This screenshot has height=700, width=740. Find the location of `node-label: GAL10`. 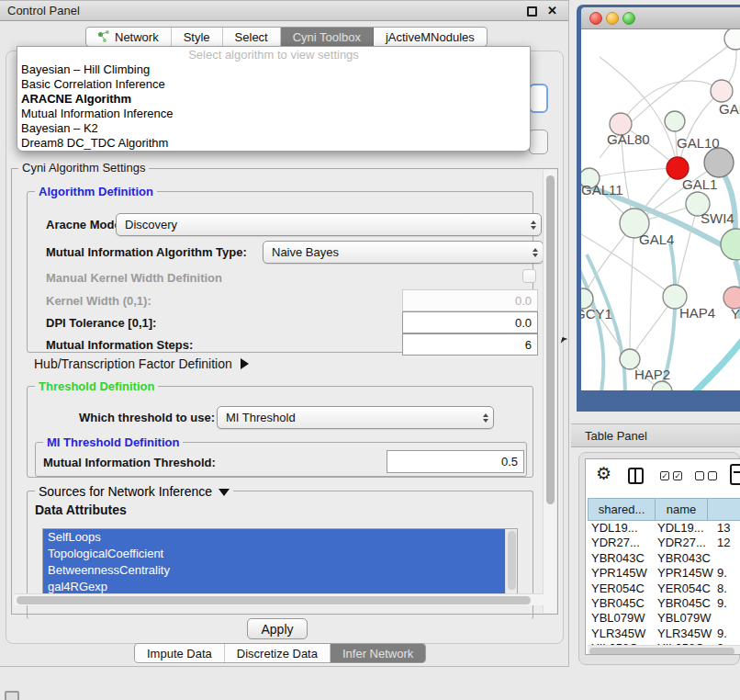

node-label: GAL10 is located at coordinates (698, 143).